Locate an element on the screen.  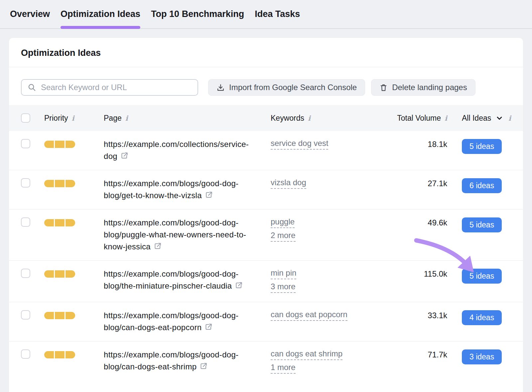
priority-header-label: Priority is located at coordinates (56, 118).